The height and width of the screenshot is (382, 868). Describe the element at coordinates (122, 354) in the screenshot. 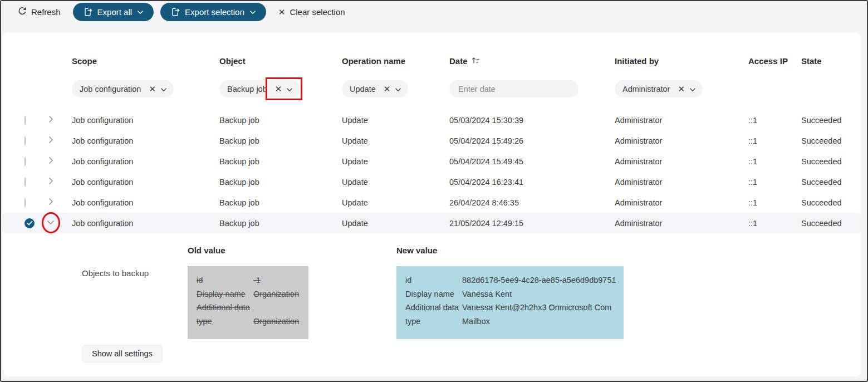

I see `show-all-settings-button: Show all settings` at that location.